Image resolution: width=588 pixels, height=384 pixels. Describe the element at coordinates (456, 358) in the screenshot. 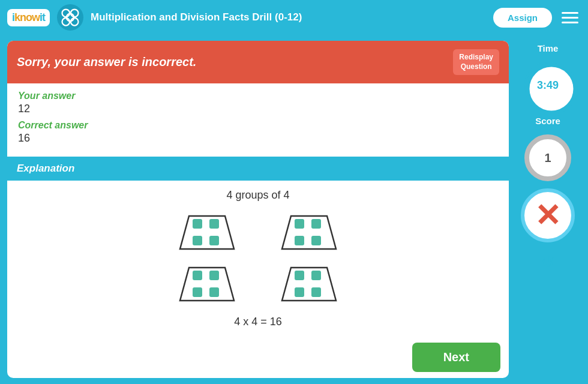

I see `next-button: Next` at that location.